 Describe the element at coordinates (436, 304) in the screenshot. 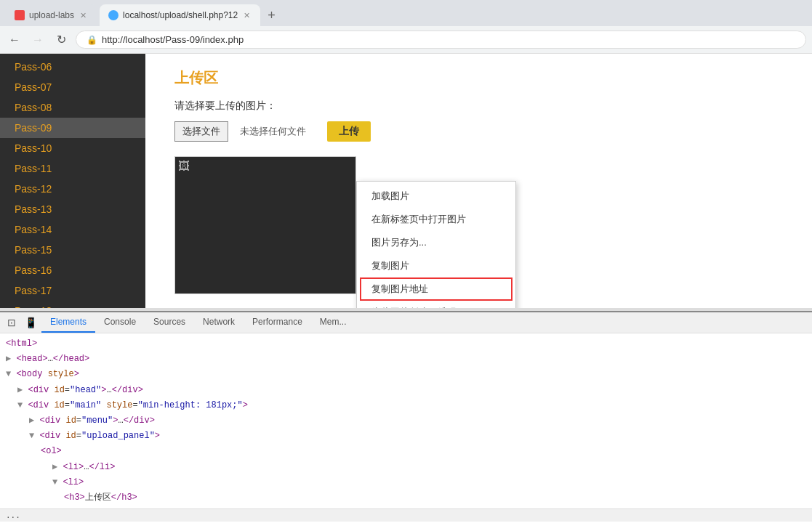

I see `context-menu-item-qr: 为此图片创建二维码` at that location.